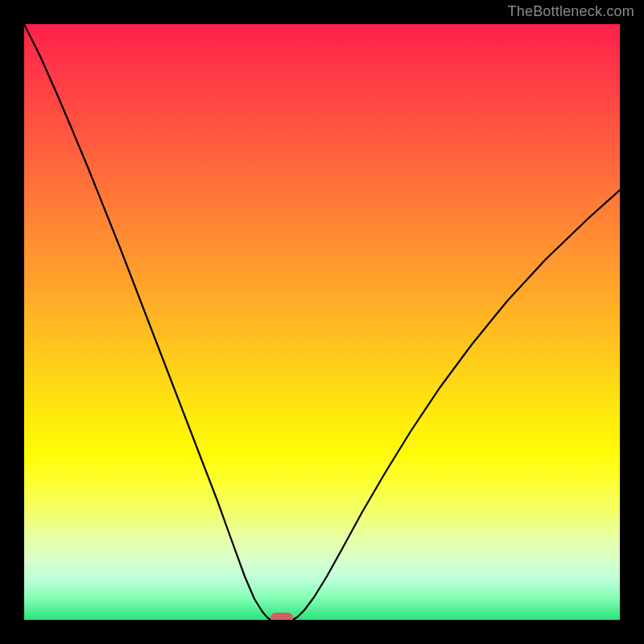  Describe the element at coordinates (282, 617) in the screenshot. I see `bottleneck-marker` at that location.